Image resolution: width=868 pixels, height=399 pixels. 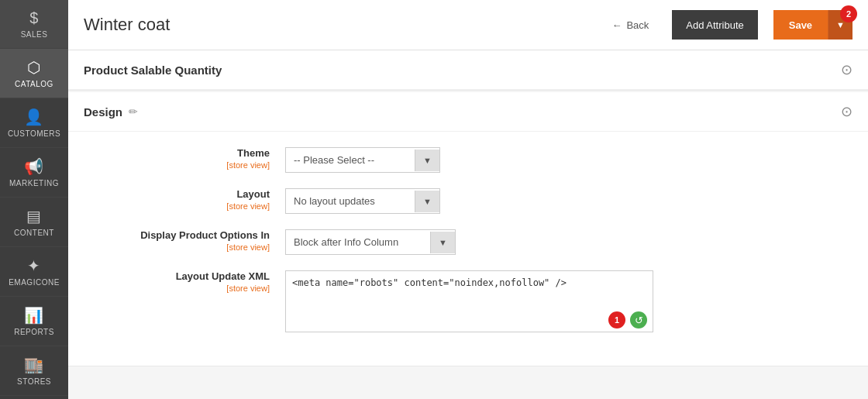 What do you see at coordinates (427, 201) in the screenshot?
I see `layout-dropdown-arrow: ▼` at bounding box center [427, 201].